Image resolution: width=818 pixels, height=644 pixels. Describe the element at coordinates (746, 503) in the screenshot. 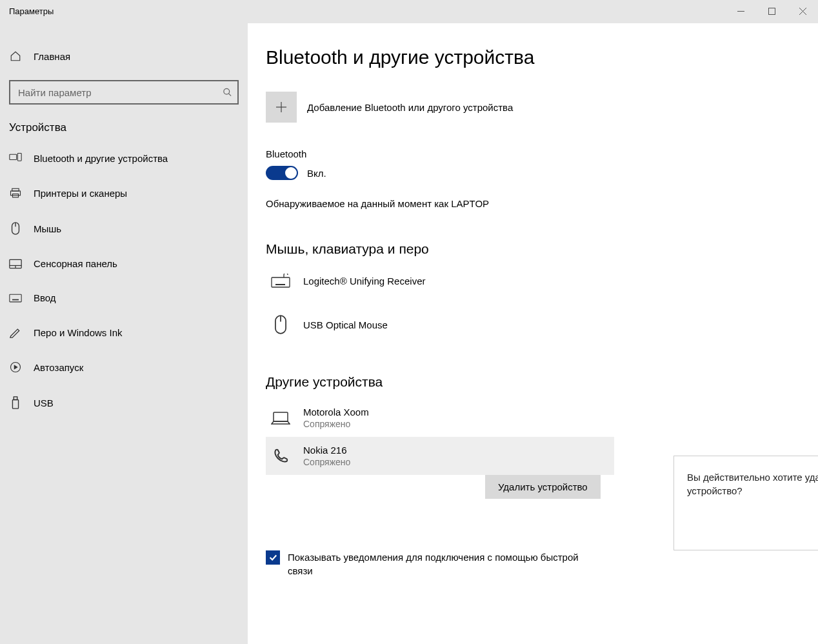

I see `confirm-popup: Вы действительно хотите удалить это устр…` at that location.